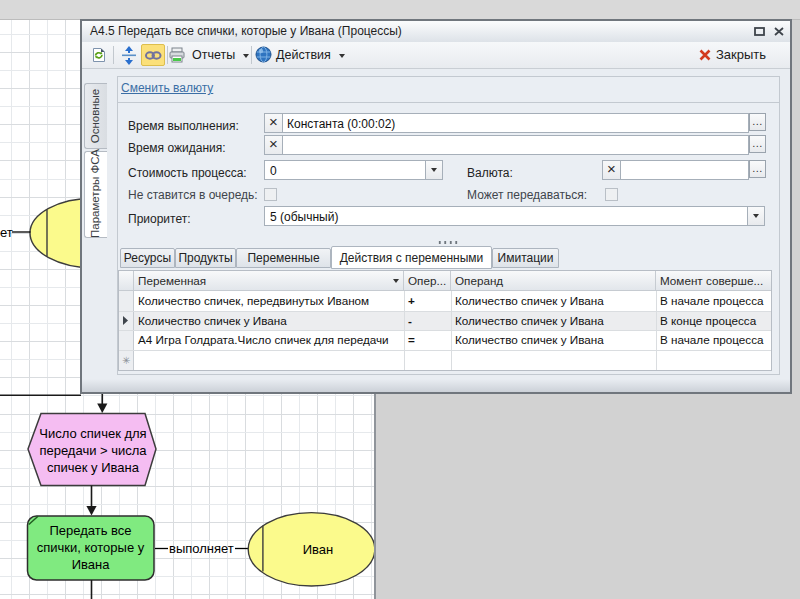 The image size is (800, 599). Describe the element at coordinates (91, 548) in the screenshot. I see `svg-text: спички, которые у` at that location.